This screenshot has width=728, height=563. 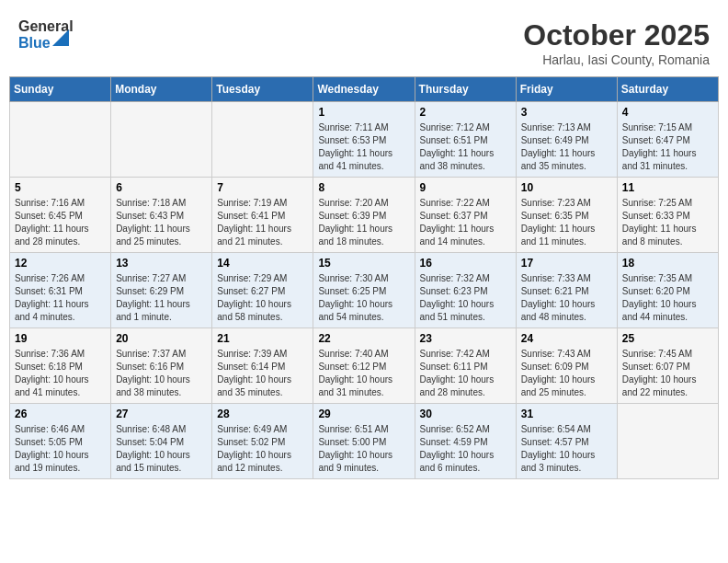 I want to click on calendar-day-cell: 22Sunrise: 7:40 AMSunset: 6:12 PMDayligh…, so click(x=364, y=366).